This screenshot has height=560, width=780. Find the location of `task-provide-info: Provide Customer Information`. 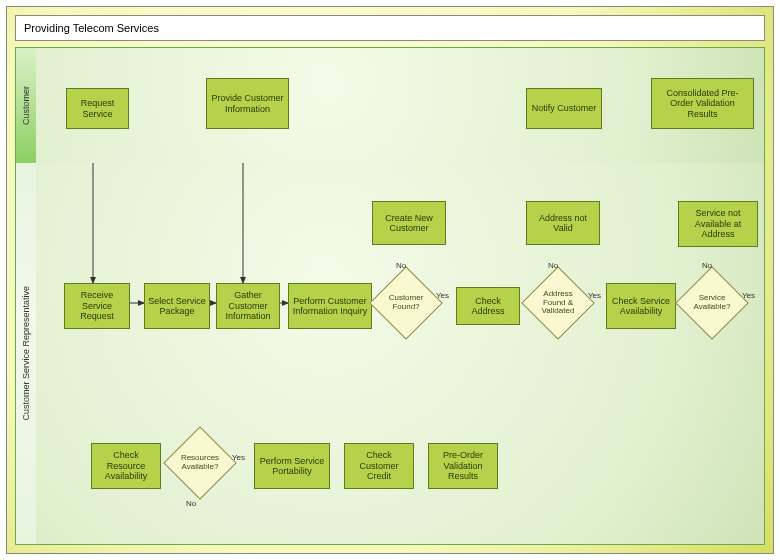

task-provide-info: Provide Customer Information is located at coordinates (248, 104).